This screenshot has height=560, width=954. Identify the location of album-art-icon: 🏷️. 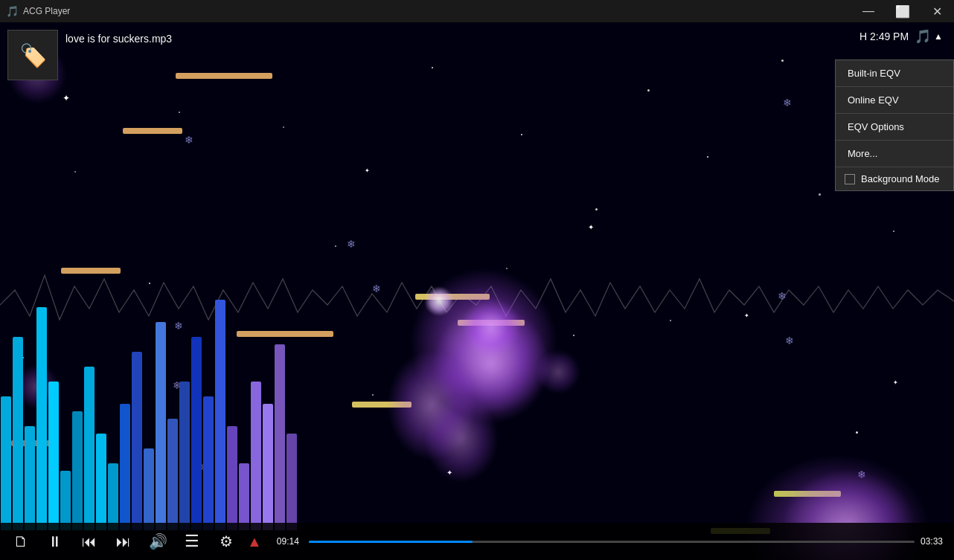
(33, 55).